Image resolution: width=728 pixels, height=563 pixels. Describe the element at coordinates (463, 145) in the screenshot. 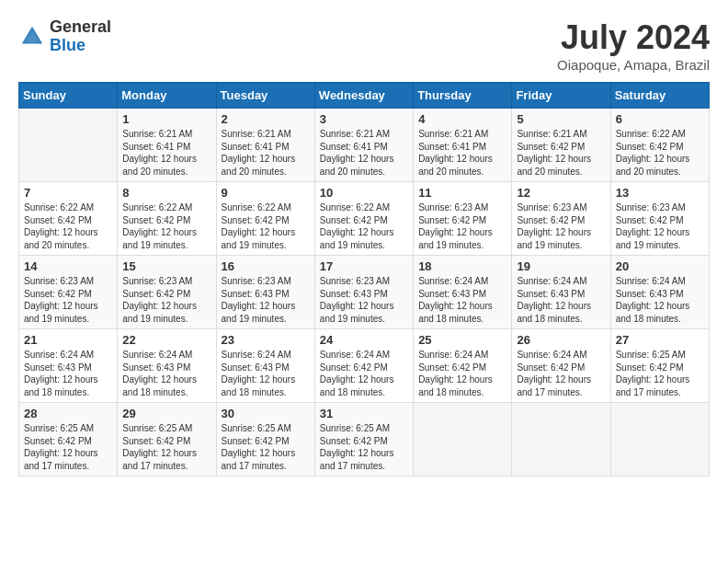

I see `calendar-cell: 4Sunrise: 6:21 AM Sunset: 6:41 PM Daylig…` at that location.